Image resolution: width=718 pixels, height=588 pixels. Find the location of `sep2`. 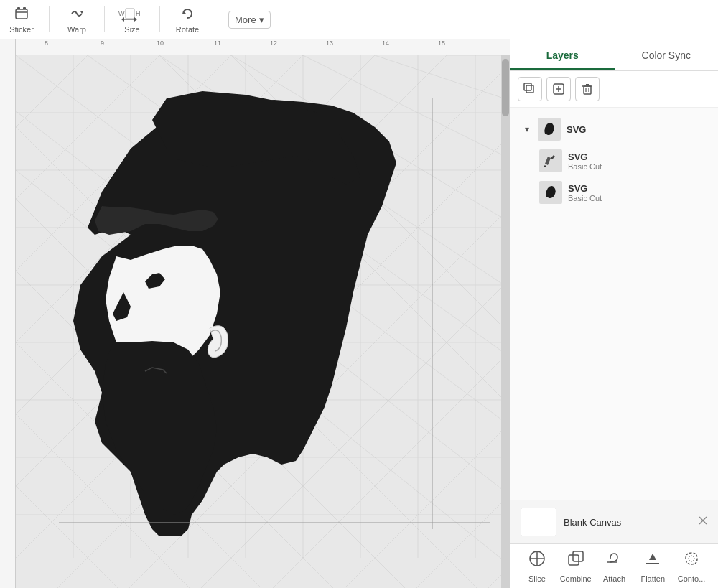

sep2 is located at coordinates (105, 19).